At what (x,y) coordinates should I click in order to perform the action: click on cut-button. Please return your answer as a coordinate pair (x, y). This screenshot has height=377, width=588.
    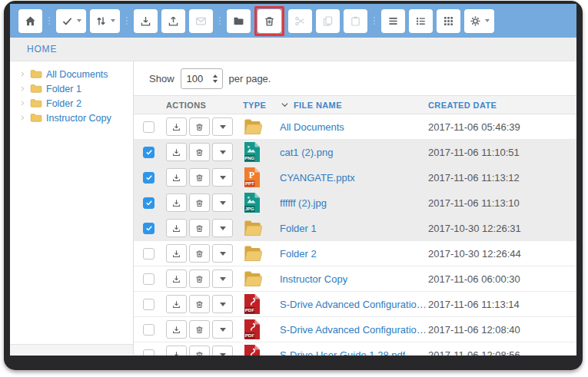
    Looking at the image, I should click on (300, 21).